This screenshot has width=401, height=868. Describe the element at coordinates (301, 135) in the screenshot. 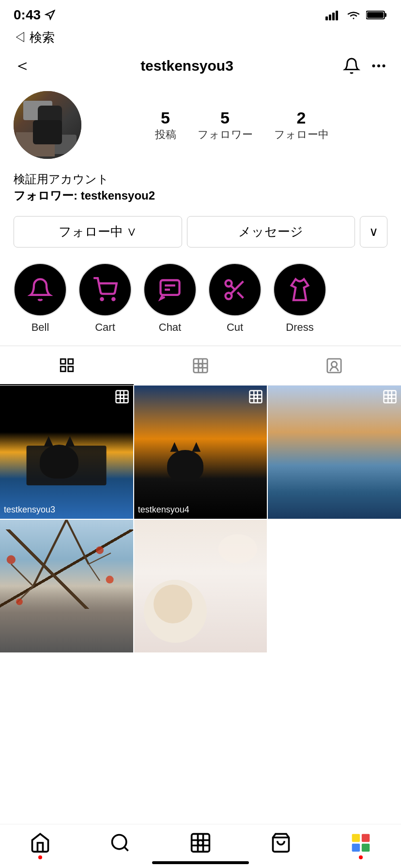

I see `following-label: フォロー中` at that location.